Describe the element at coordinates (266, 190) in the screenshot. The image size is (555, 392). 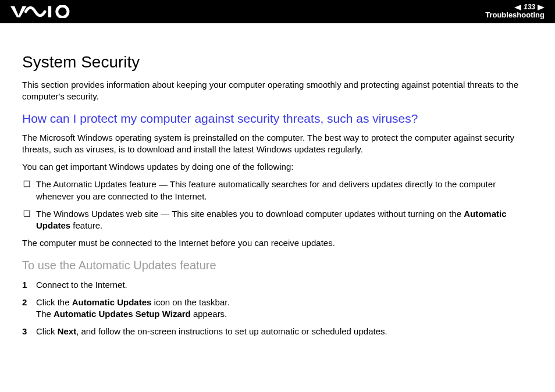
I see `bullet-text-span: The Automatic Updates feature — This fea…` at that location.